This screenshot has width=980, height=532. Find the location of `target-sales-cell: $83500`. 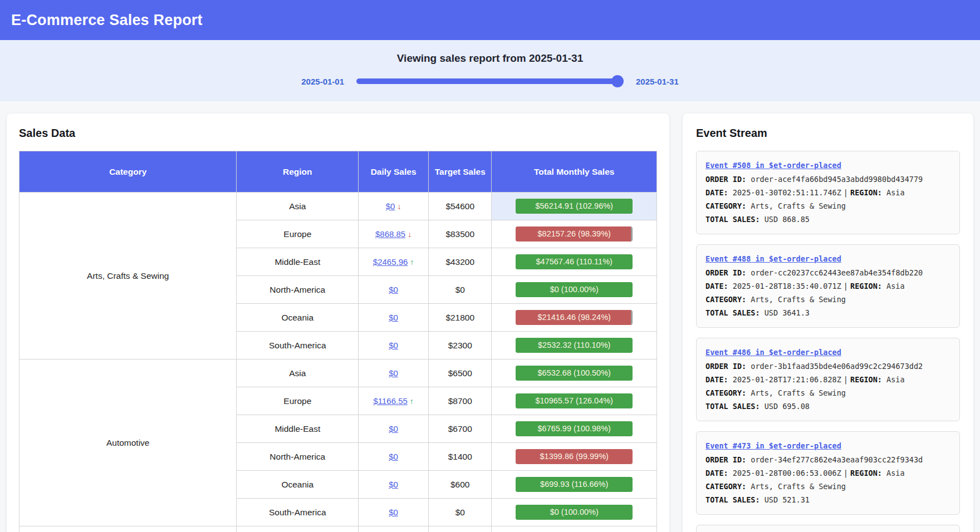

target-sales-cell: $83500 is located at coordinates (460, 234).